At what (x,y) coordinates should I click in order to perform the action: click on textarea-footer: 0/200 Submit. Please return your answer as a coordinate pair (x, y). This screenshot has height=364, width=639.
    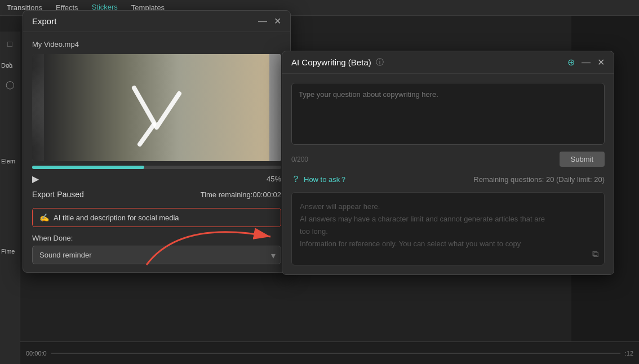
    Looking at the image, I should click on (448, 159).